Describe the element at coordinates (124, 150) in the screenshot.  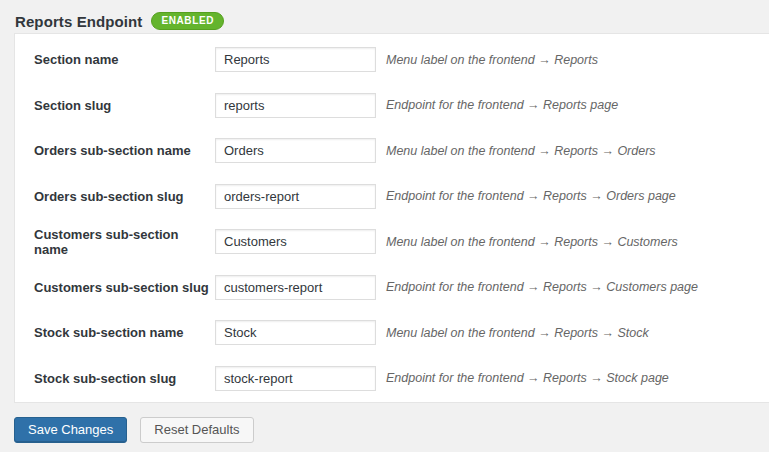
I see `field-label: Orders sub-section name` at that location.